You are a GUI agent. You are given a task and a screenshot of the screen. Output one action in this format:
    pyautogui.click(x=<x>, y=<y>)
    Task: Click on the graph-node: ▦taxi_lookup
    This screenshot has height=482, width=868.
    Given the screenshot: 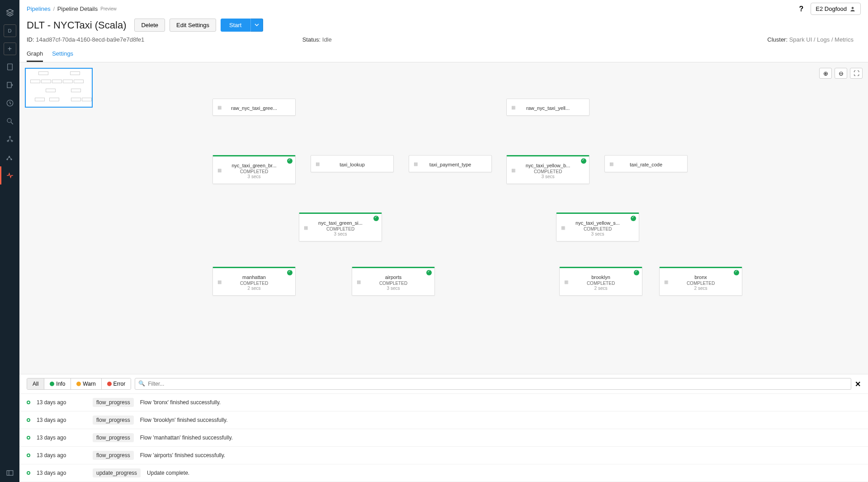 What is the action you would take?
    pyautogui.click(x=352, y=164)
    